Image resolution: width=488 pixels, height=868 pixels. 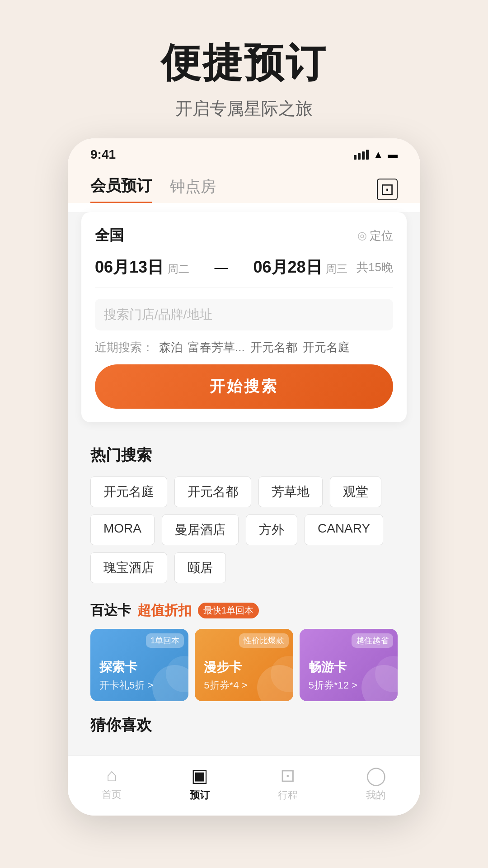 I want to click on promo-title-main: 百达卡, so click(x=111, y=610).